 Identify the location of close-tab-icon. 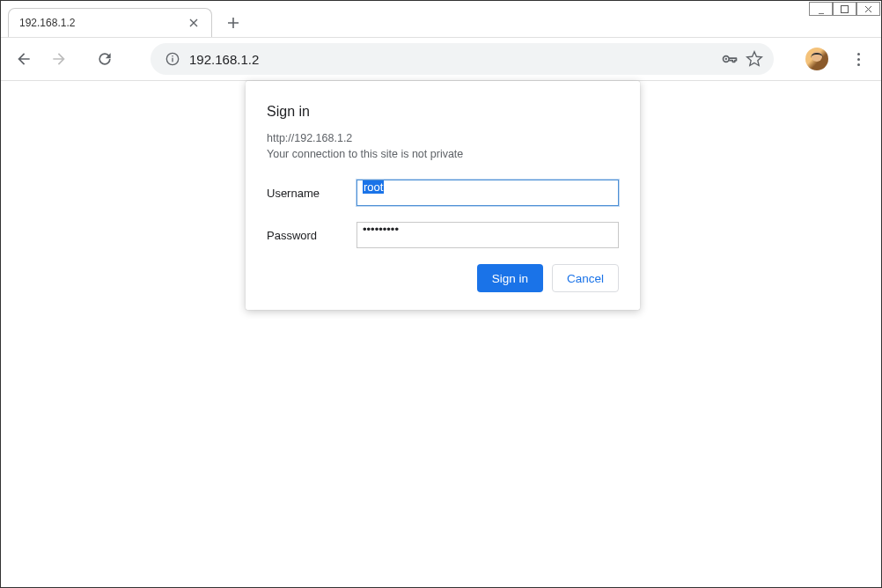
(194, 23).